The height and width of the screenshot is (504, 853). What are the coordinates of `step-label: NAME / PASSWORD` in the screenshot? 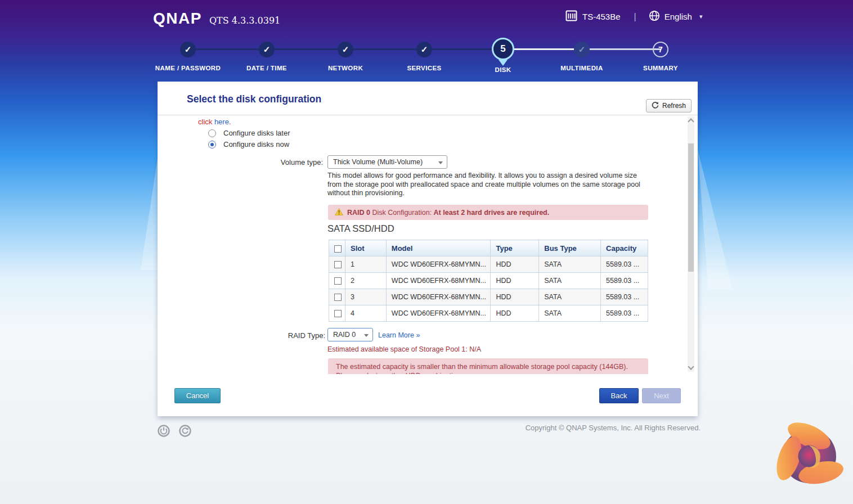 It's located at (188, 68).